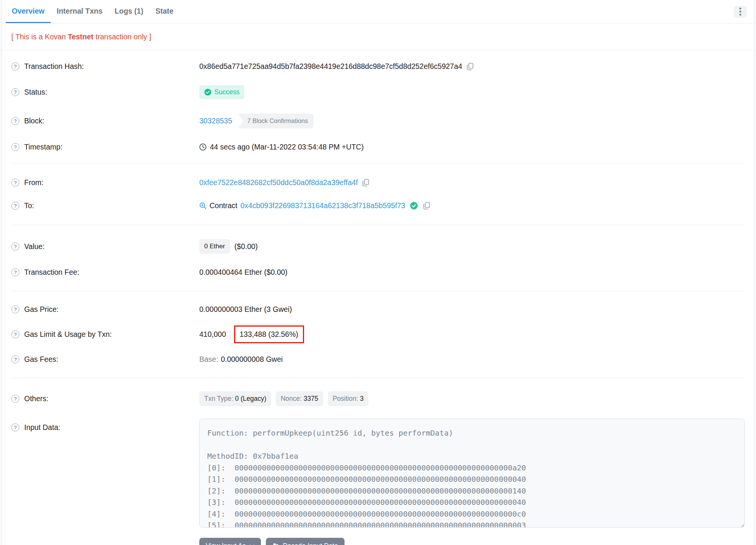 The image size is (756, 545). I want to click on block-confirmations-badge: 7 Block Confirmations, so click(276, 121).